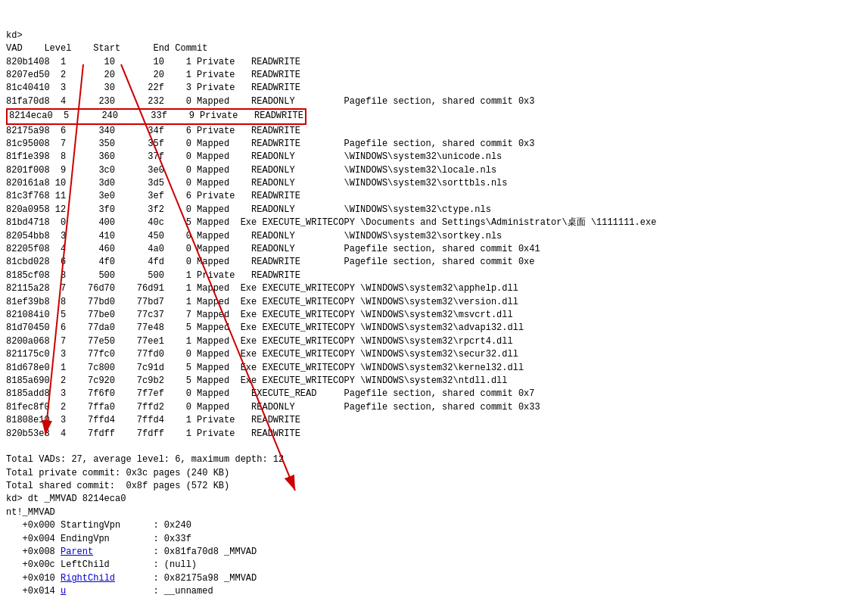 The width and height of the screenshot is (868, 598). What do you see at coordinates (66, 499) in the screenshot?
I see `kd-command-mmvad: kd> dt _MMVAD 8214eca0` at bounding box center [66, 499].